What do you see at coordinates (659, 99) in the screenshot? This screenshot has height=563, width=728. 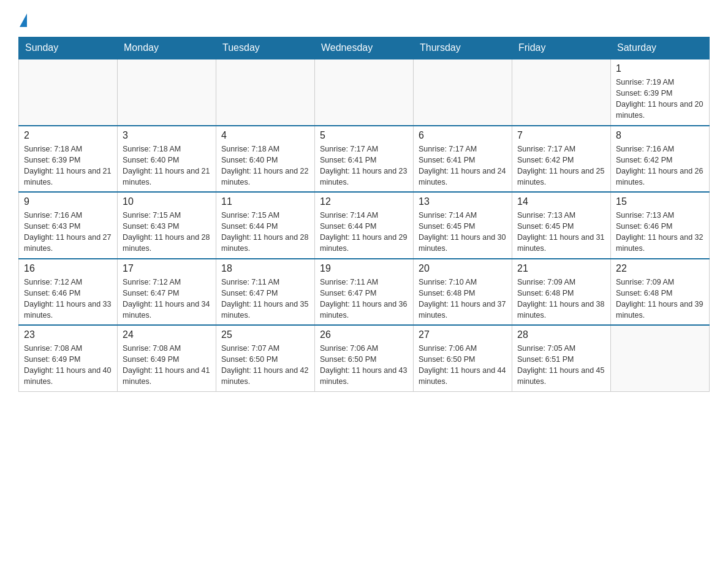 I see `day-info: Sunrise: 7:19 AMSunset: 6:39 PMDaylight:…` at bounding box center [659, 99].